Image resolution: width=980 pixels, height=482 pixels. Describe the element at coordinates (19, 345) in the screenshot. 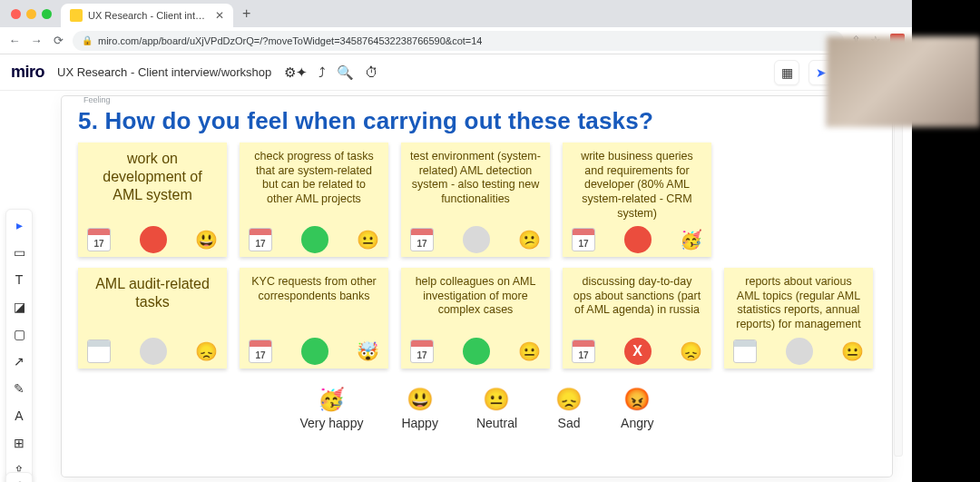

I see `tool-rail: ▸ ▭ T ◪ ▢ ↗ ✎ A ⊞ ⇪ ››` at that location.